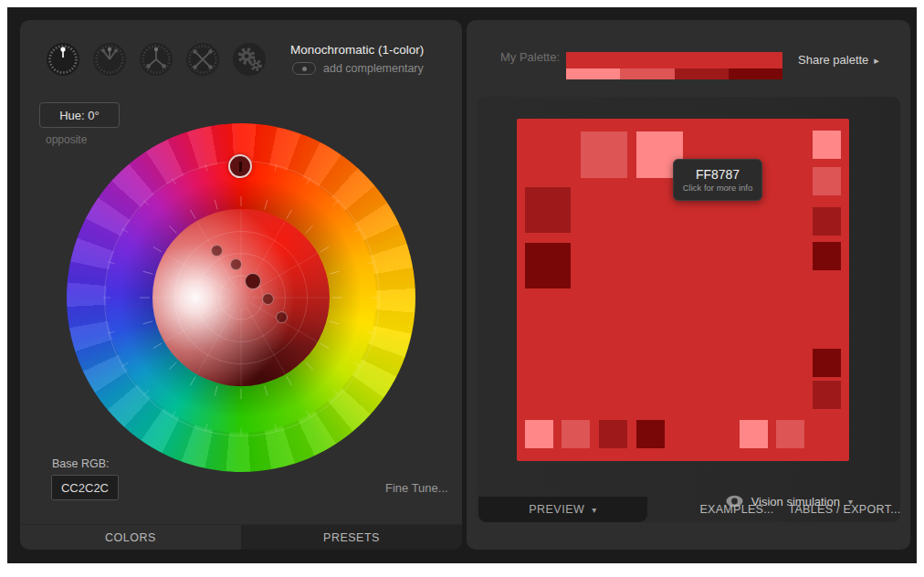 The image size is (924, 577). Describe the element at coordinates (203, 59) in the screenshot. I see `mode-tetrad-button` at that location.